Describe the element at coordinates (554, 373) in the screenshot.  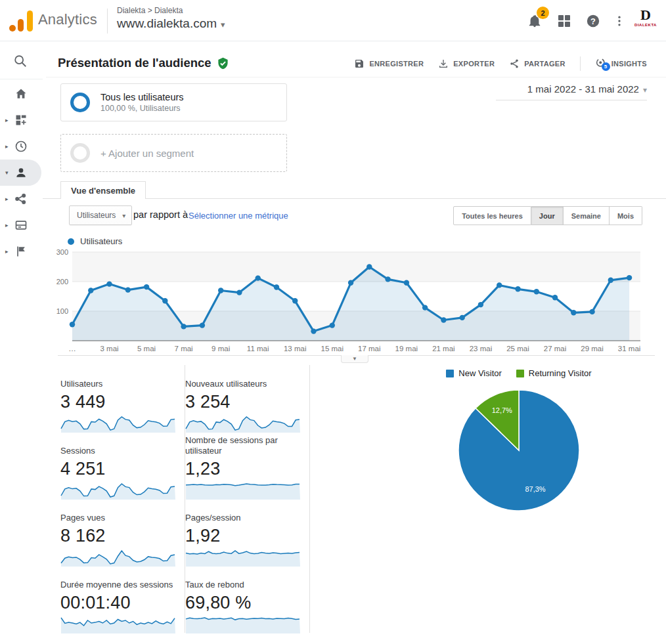
I see `legend-returning-visitor: Returning Visitor` at that location.